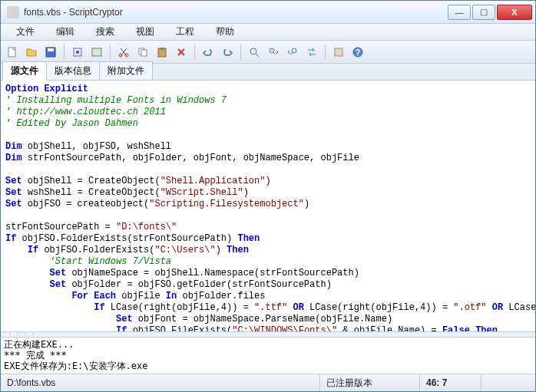 This screenshot has width=536, height=392. I want to click on splitter-handle: ⋮⋮⋮⋮, so click(268, 334).